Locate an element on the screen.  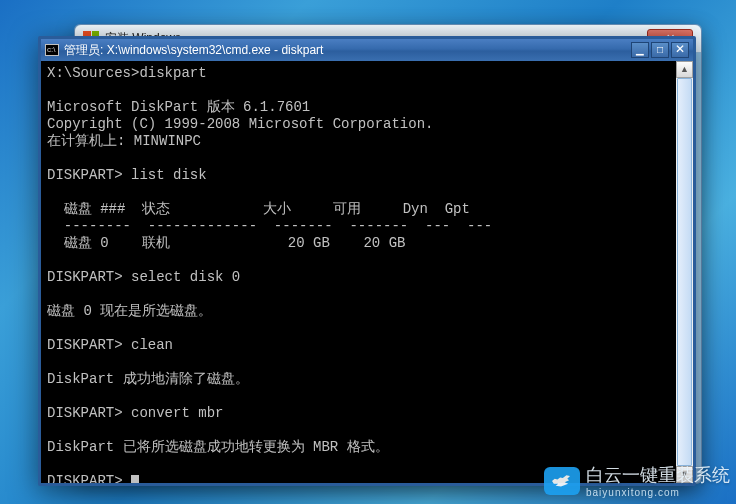
scroll-thumb is located at coordinates (684, 272).